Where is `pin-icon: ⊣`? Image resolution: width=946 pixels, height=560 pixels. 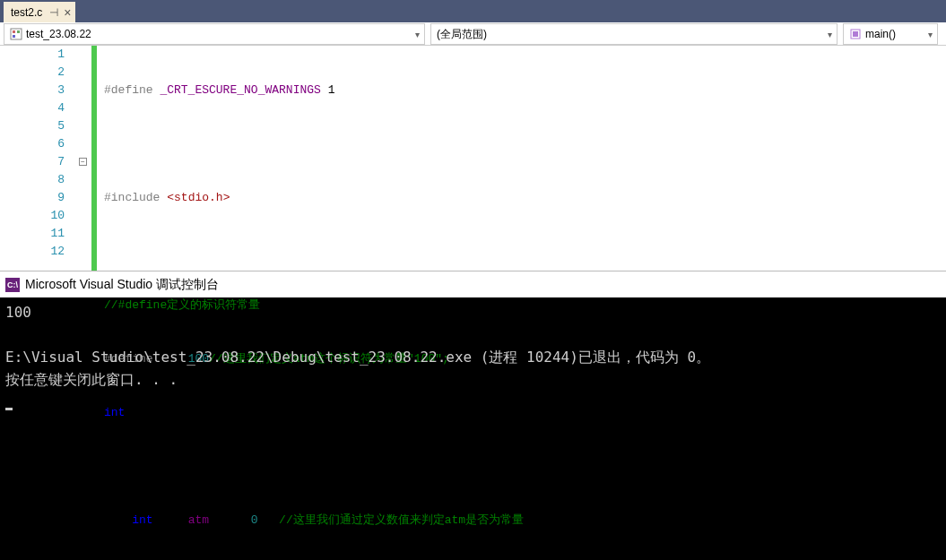
pin-icon: ⊣ is located at coordinates (54, 13).